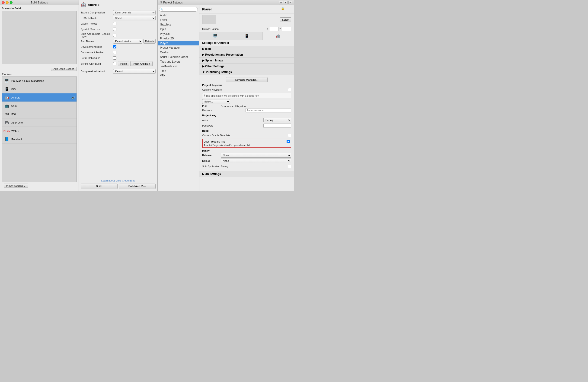 The height and width of the screenshot is (382, 588). Describe the element at coordinates (171, 2) in the screenshot. I see `project-settings-title-bar: ⚙ Project Settings` at that location.